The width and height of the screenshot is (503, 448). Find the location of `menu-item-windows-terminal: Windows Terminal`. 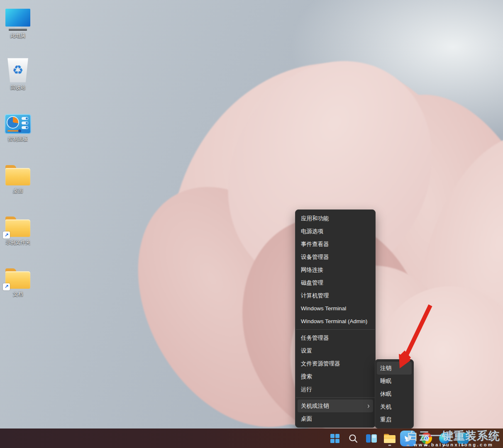

menu-item-windows-terminal: Windows Terminal is located at coordinates (335, 309).